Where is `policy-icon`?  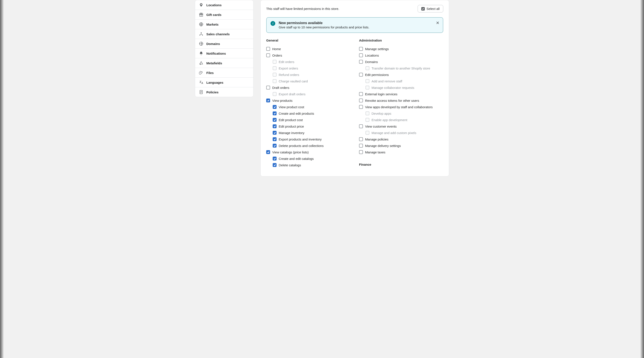
policy-icon is located at coordinates (201, 92).